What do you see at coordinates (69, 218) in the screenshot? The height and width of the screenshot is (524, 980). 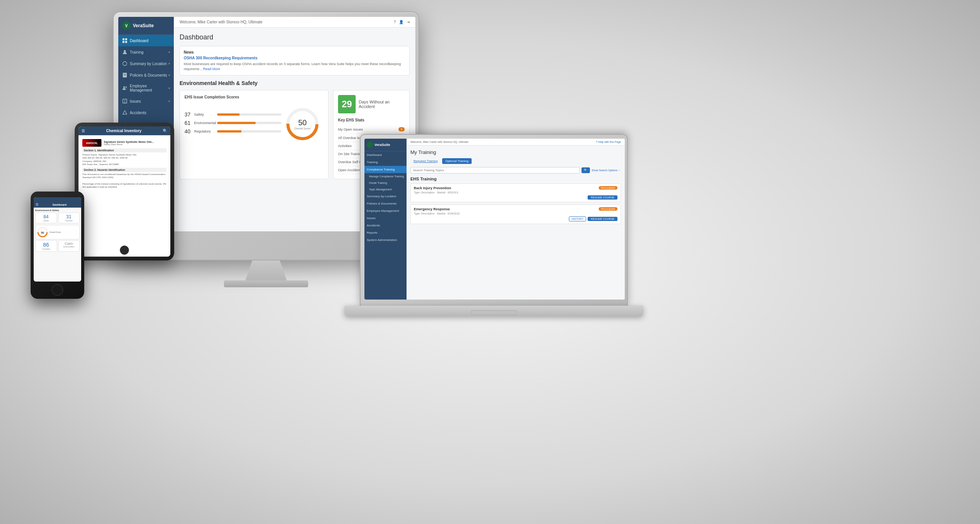 I see `phone-stat-overdue: 31 Overdue` at bounding box center [69, 218].